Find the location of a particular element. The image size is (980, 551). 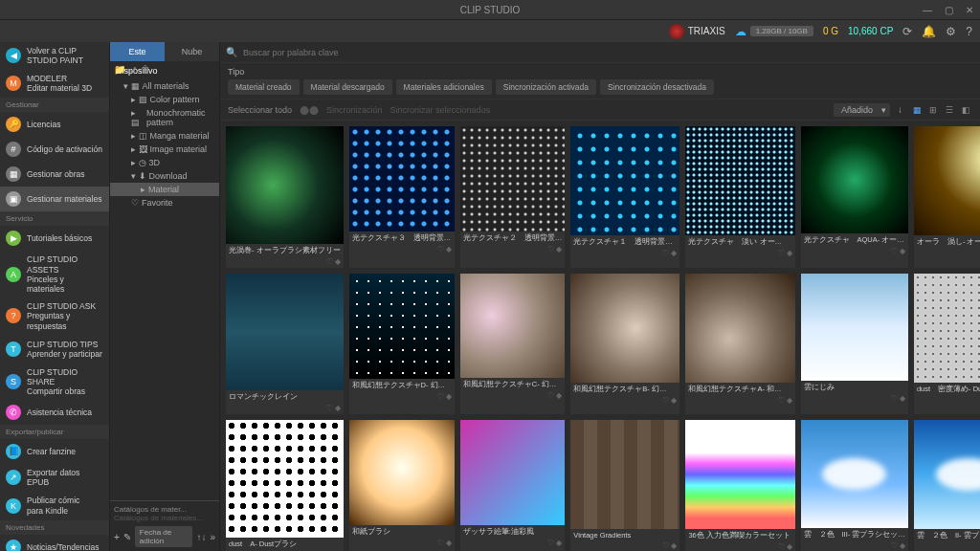

view-detail-icon: ◧ is located at coordinates (966, 110).